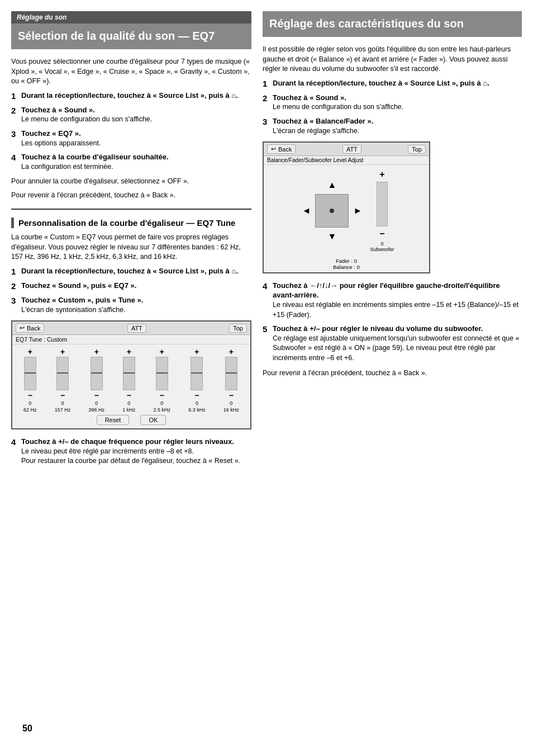 This screenshot has width=533, height=756. Describe the element at coordinates (332, 185) in the screenshot. I see `bf-up-btn: ▲` at that location.